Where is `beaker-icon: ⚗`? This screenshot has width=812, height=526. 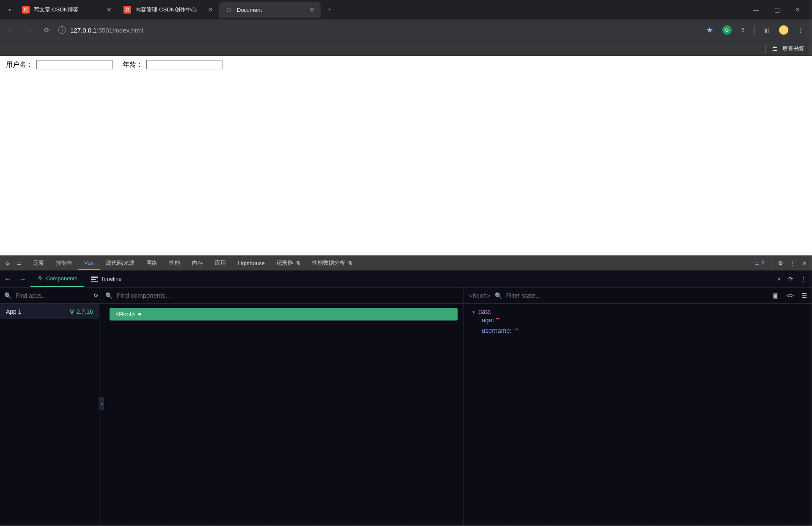
beaker-icon: ⚗ is located at coordinates (298, 263).